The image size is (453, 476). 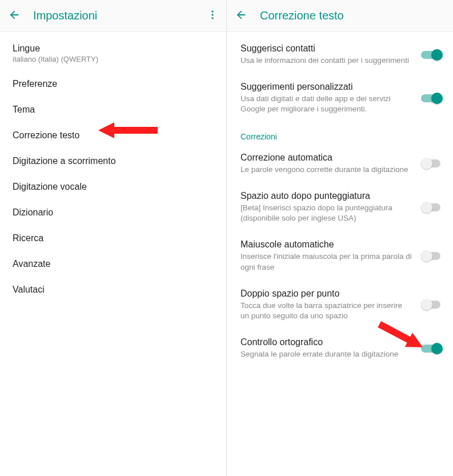 I want to click on settings-item-tema: Tema, so click(x=115, y=110).